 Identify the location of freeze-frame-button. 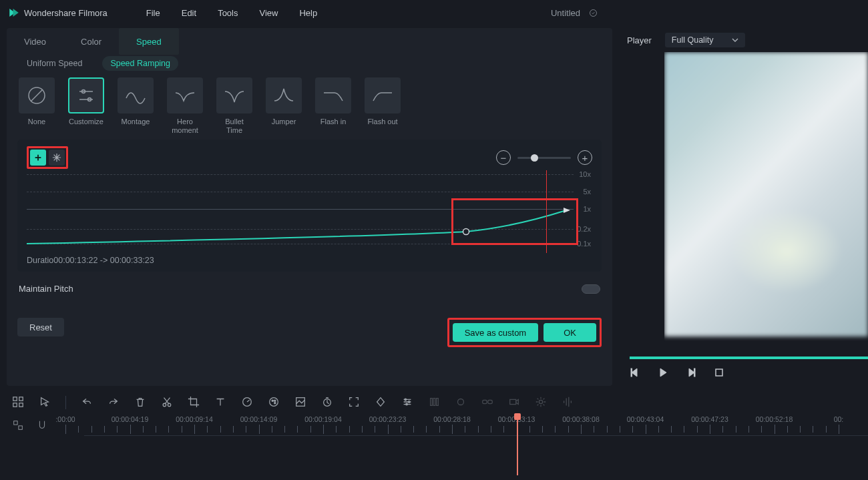
(57, 158).